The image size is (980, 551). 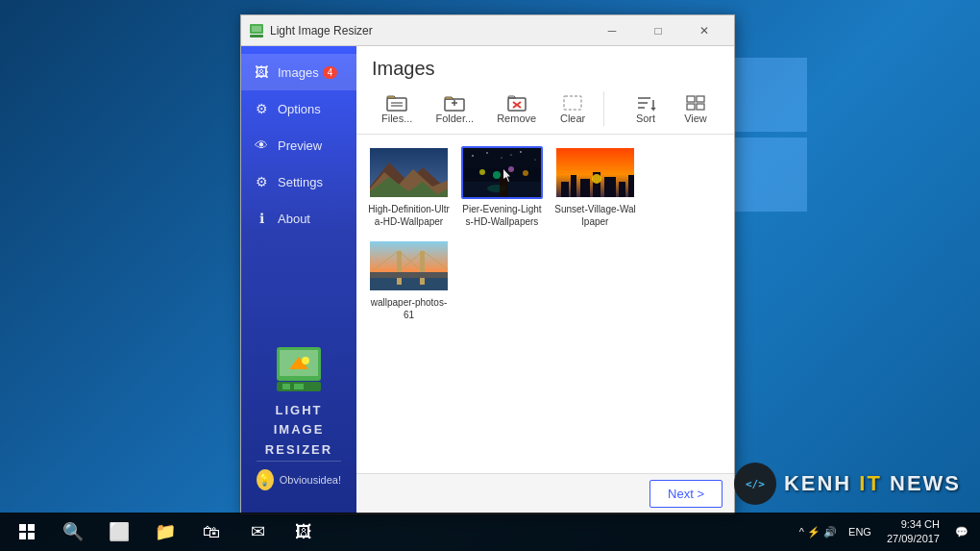 I want to click on settings-icon: ⚙, so click(x=261, y=182).